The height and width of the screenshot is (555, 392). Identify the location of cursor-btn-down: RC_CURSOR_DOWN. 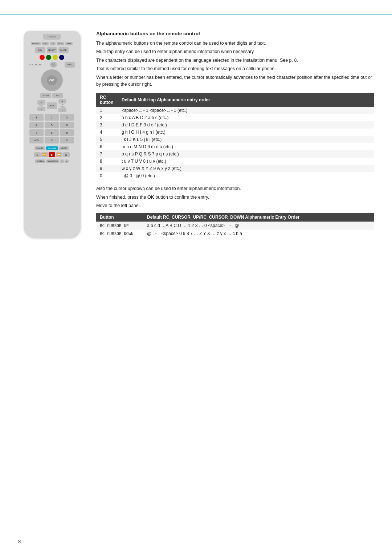
(120, 234).